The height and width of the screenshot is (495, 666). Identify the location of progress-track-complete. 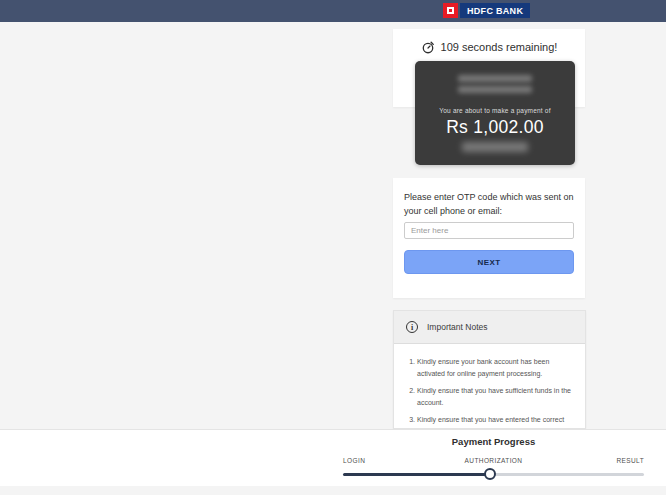
(416, 474).